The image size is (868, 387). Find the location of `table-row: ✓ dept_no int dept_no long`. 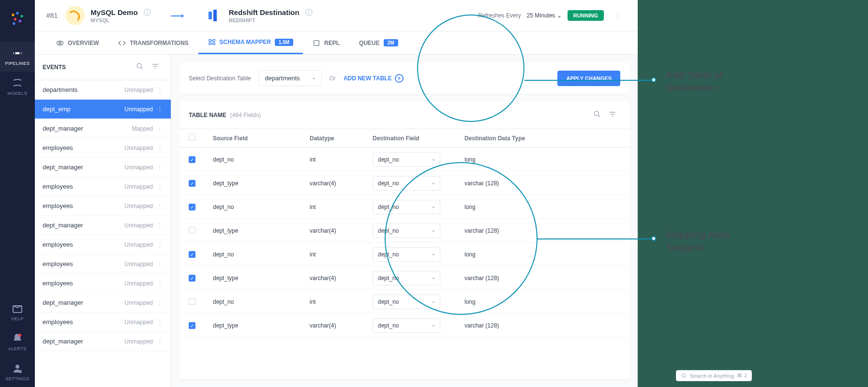

table-row: ✓ dept_no int dept_no long is located at coordinates (404, 160).